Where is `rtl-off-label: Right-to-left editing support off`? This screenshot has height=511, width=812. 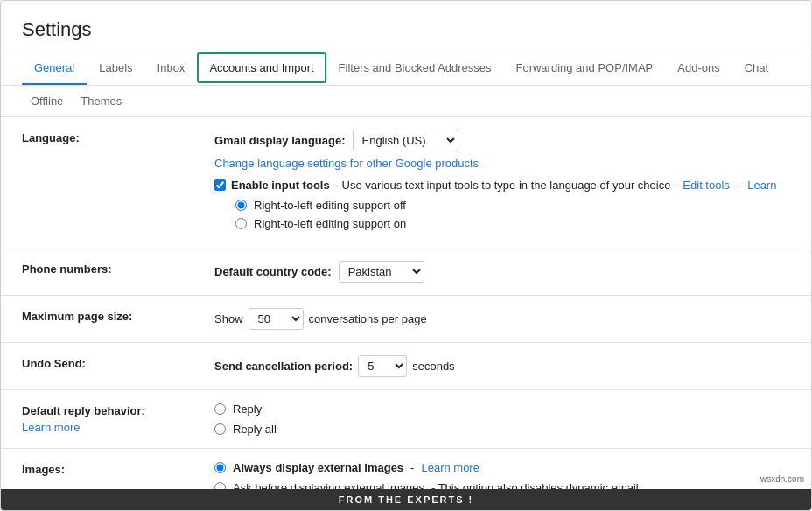 rtl-off-label: Right-to-left editing support off is located at coordinates (330, 205).